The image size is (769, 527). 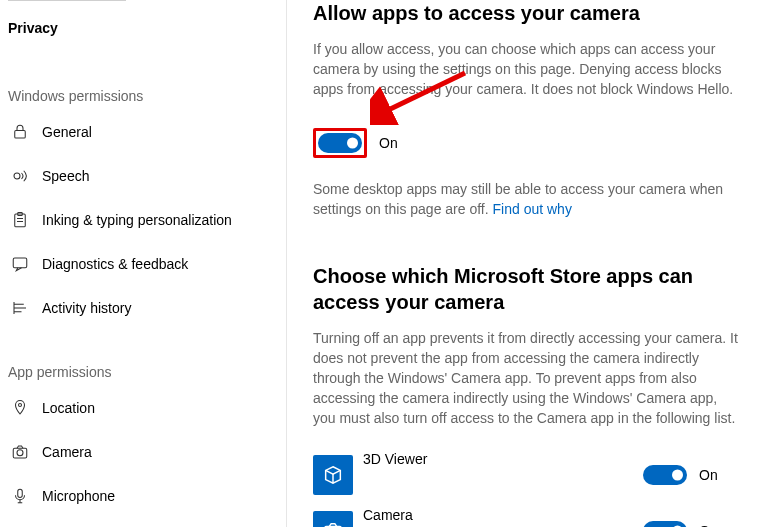 What do you see at coordinates (115, 264) in the screenshot?
I see `sidebar-item-label: Diagnostics & feedback` at bounding box center [115, 264].